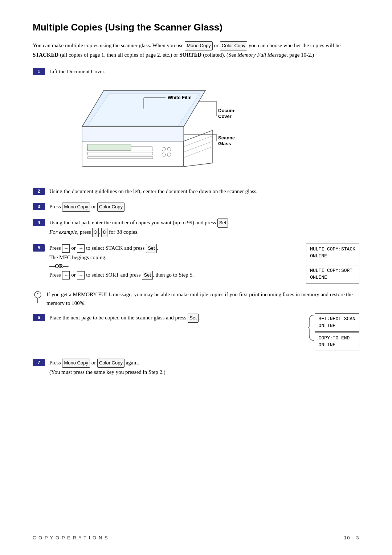 The width and height of the screenshot is (392, 555). I want to click on step4-set-btn: Set, so click(223, 223).